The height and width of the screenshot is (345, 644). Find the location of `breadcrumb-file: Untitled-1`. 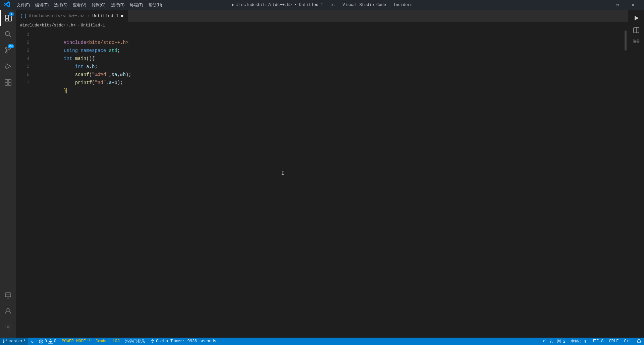

breadcrumb-file: Untitled-1 is located at coordinates (93, 25).